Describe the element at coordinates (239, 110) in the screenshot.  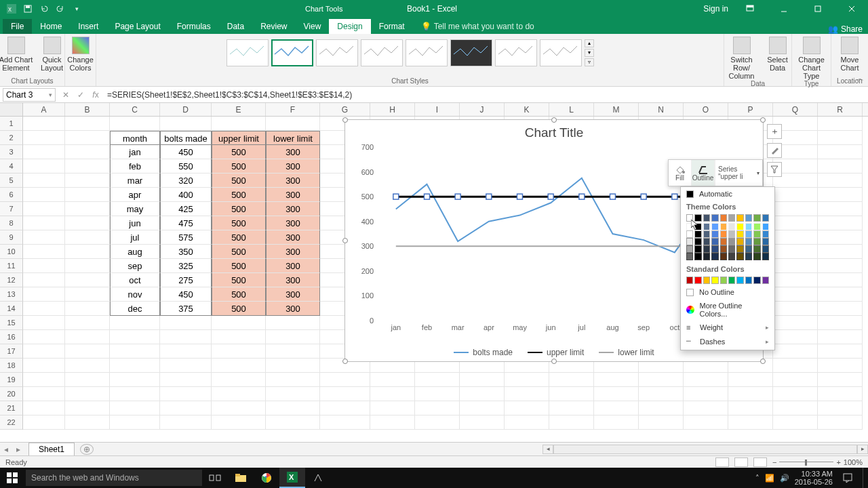
I see `column-header: E` at that location.